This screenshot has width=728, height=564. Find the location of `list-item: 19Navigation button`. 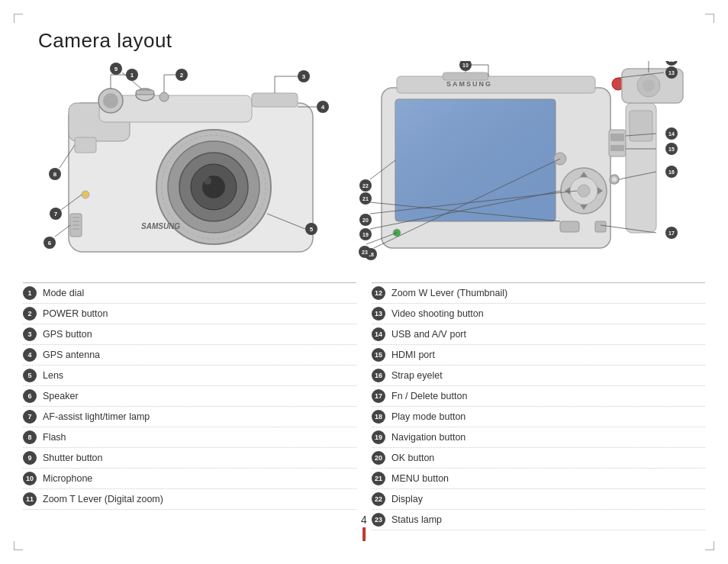

list-item: 19Navigation button is located at coordinates (539, 438).